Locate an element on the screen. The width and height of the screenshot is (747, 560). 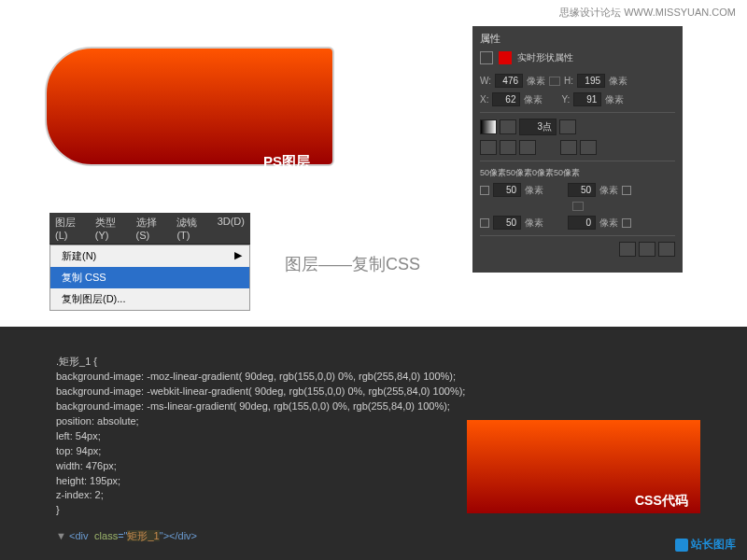
footer-text: 站长图库 is located at coordinates (713, 545).